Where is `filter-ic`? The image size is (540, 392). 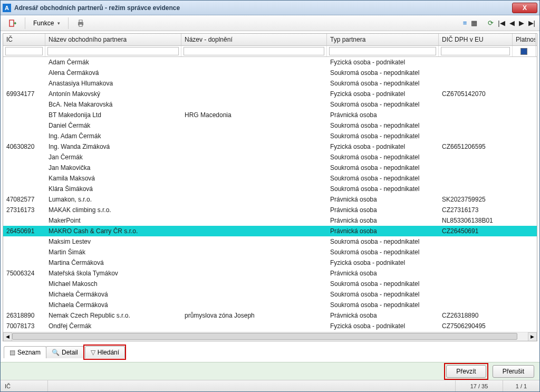 filter-ic is located at coordinates (24, 51).